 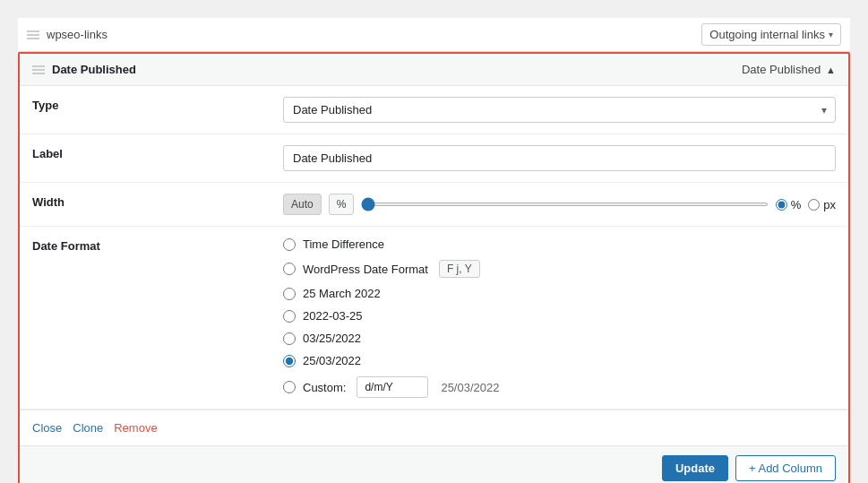 I want to click on custom-date-label: Custom:, so click(x=324, y=387).